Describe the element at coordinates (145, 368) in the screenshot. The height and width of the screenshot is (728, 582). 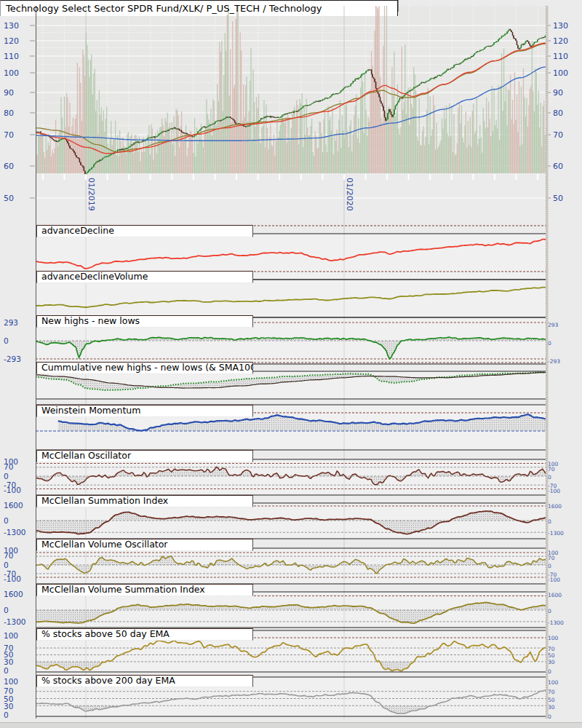
I see `panel-header-cumulative-new-highs: Cummulative new highs - new lows (& SMA1…` at that location.